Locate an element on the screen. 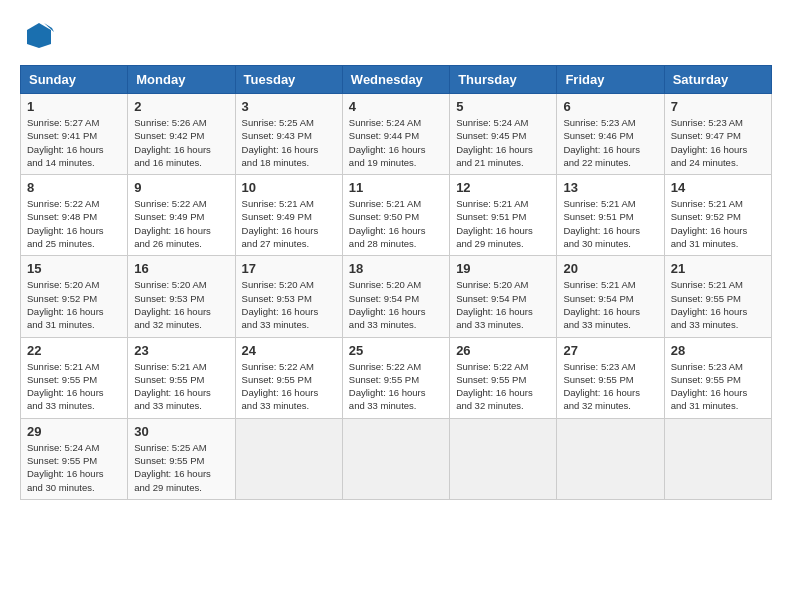  day-info: Sunrise: 5:25 AM Sunset: 9:43 PM Dayligh… is located at coordinates (289, 142).